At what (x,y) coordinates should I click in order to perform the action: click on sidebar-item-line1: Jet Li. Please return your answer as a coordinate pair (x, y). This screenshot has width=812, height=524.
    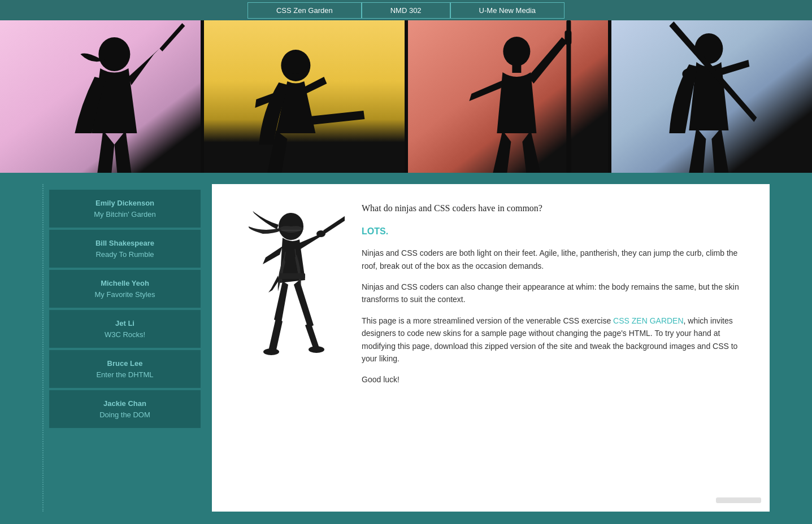
    Looking at the image, I should click on (125, 324).